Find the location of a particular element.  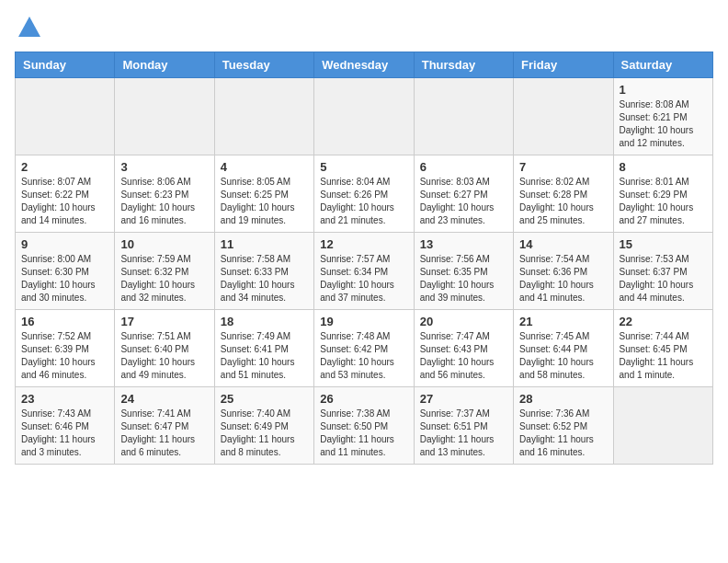

day-header-sunday: Sunday is located at coordinates (65, 65).